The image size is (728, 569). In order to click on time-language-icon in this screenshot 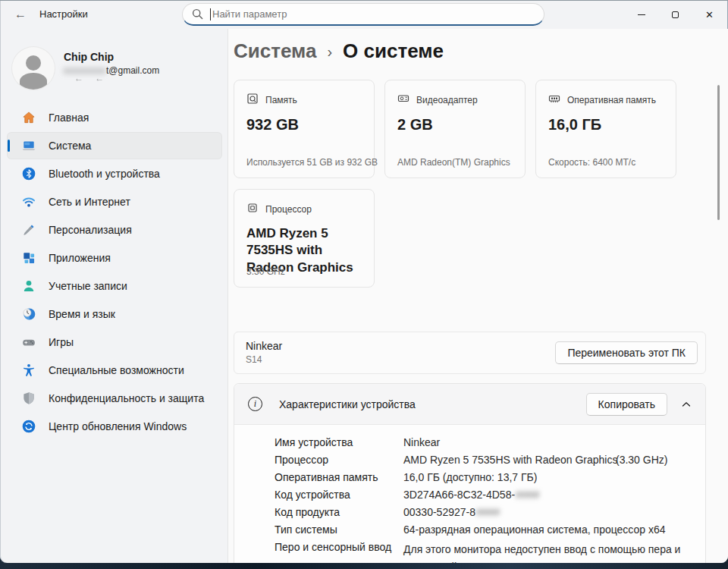, I will do `click(29, 314)`.